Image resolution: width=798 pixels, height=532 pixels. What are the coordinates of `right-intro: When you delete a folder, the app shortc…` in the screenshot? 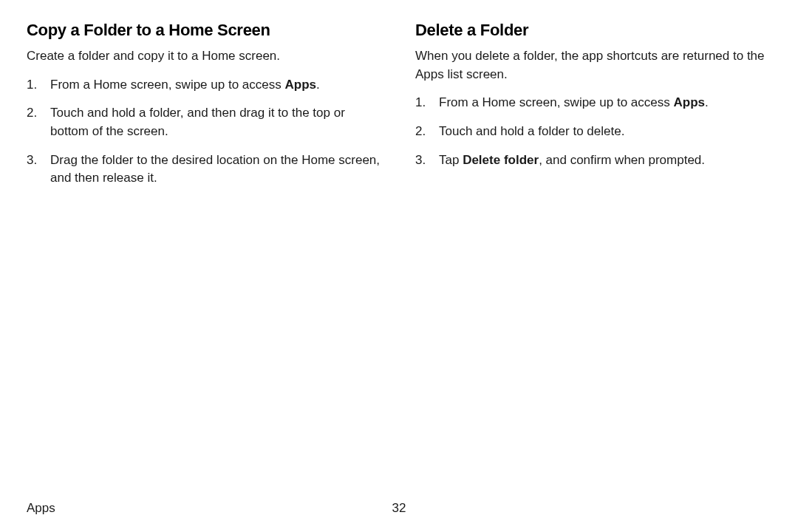 It's located at (593, 65).